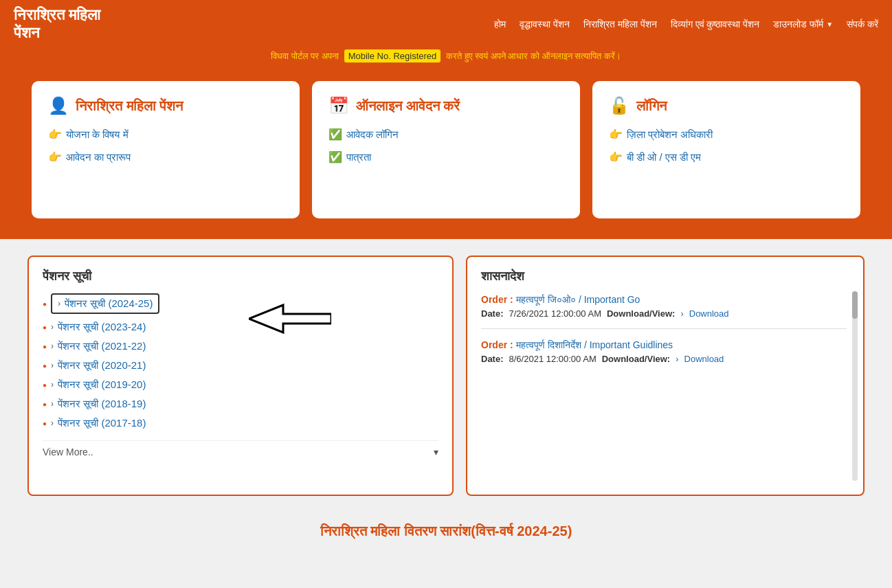 The height and width of the screenshot is (588, 892). I want to click on pensioner-link-2024: पेंशनर सूची (2024-25), so click(109, 304).